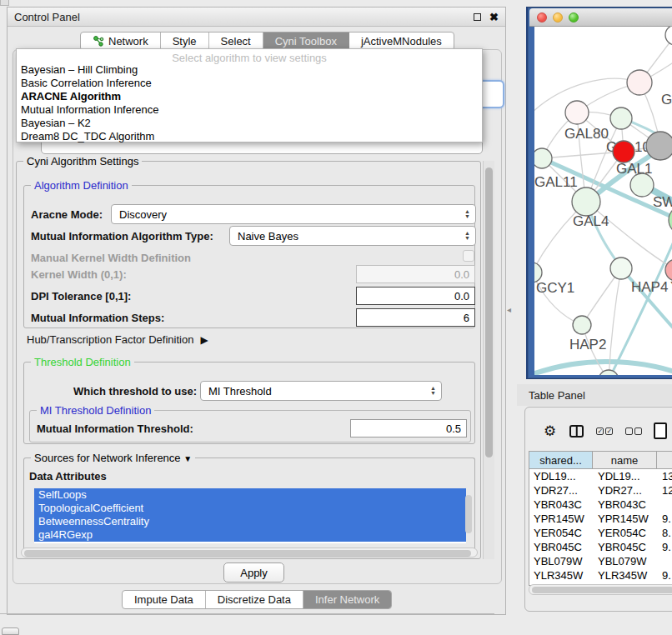 The image size is (672, 635). What do you see at coordinates (135, 392) in the screenshot?
I see `which-threshold-label: Which threshold to use:` at bounding box center [135, 392].